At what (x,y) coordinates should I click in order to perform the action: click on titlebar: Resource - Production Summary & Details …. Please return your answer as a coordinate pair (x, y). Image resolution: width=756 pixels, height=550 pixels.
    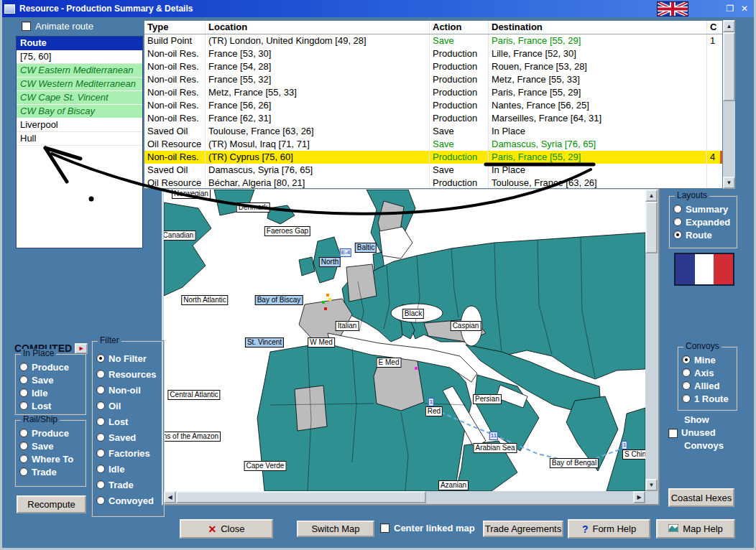
    Looking at the image, I should click on (378, 9).